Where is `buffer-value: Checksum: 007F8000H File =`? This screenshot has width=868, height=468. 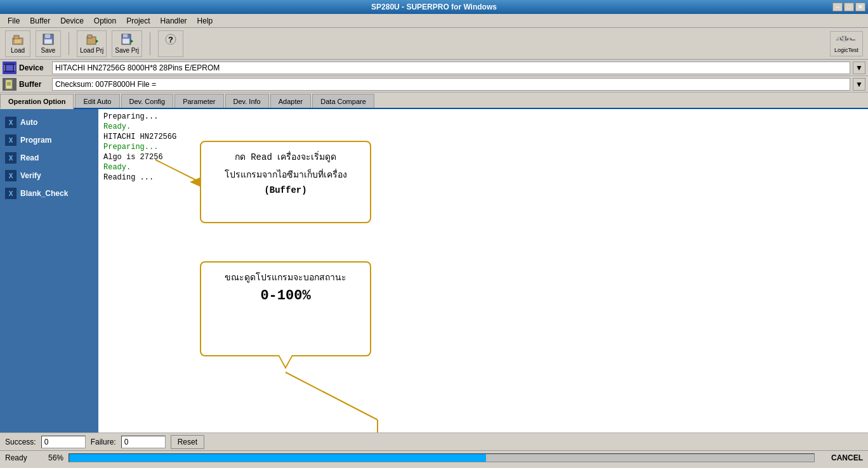
buffer-value: Checksum: 007F8000H File = is located at coordinates (451, 84).